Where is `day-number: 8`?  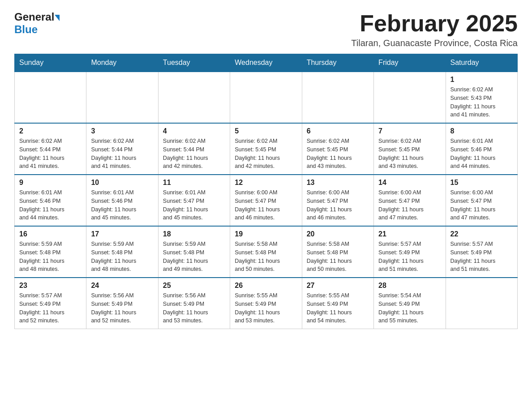
day-number: 8 is located at coordinates (482, 131).